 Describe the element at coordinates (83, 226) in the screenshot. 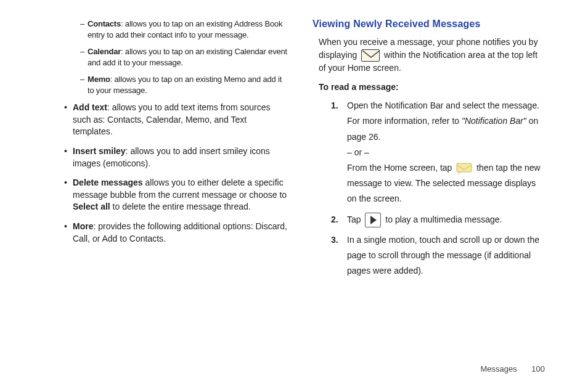

I see `bullet-label: More` at that location.